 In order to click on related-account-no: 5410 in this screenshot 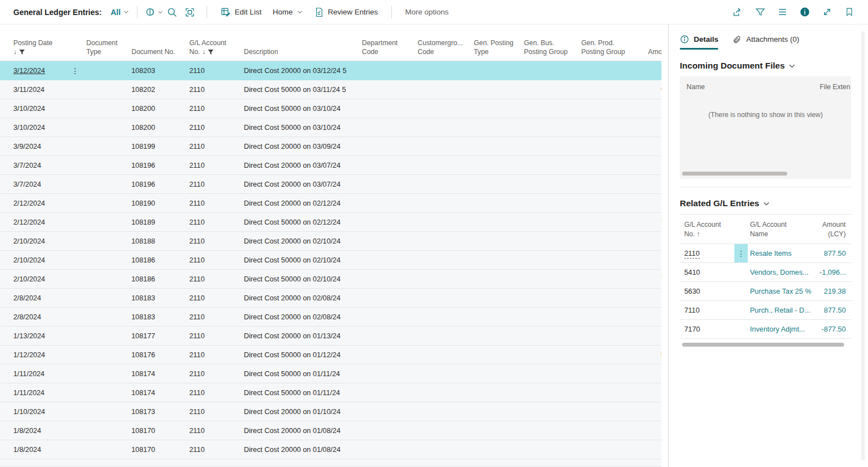, I will do `click(709, 272)`.